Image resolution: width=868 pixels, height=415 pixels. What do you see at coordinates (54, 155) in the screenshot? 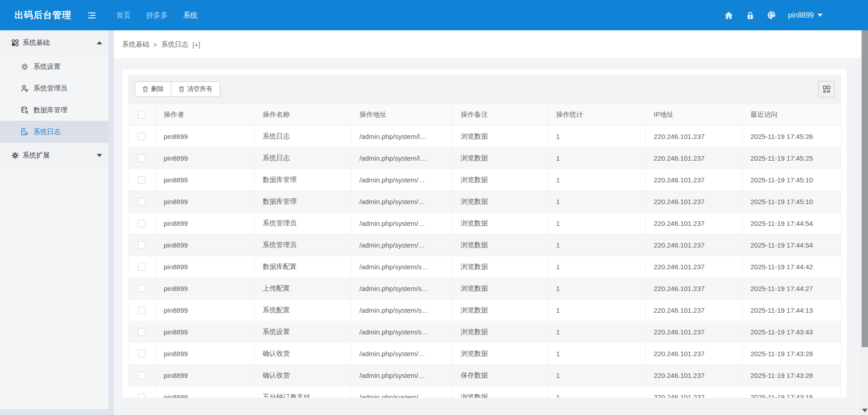
I see `sidebar-group-system-extend: 系统扩展` at bounding box center [54, 155].